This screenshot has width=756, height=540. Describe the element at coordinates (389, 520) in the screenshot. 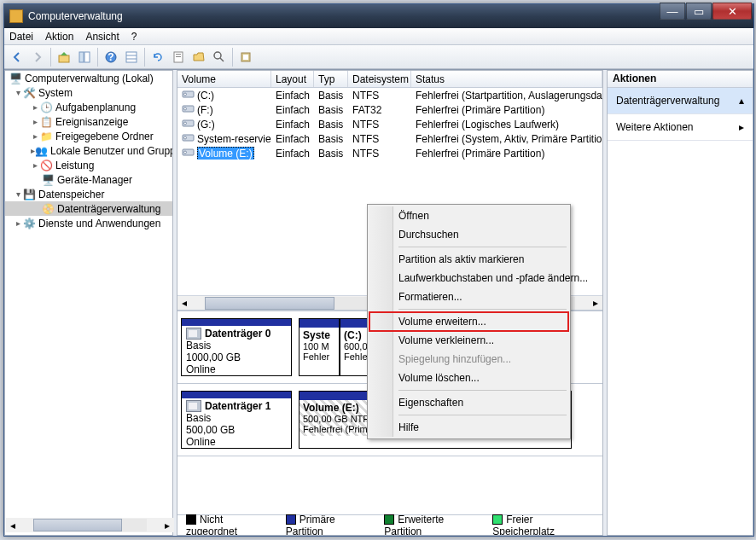

I see `legend-extended-swatch` at that location.